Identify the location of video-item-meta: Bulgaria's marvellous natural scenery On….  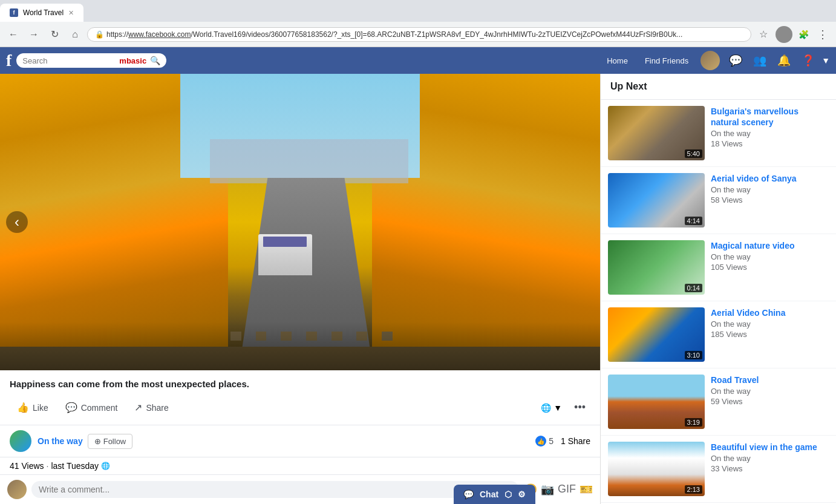
(769, 133).